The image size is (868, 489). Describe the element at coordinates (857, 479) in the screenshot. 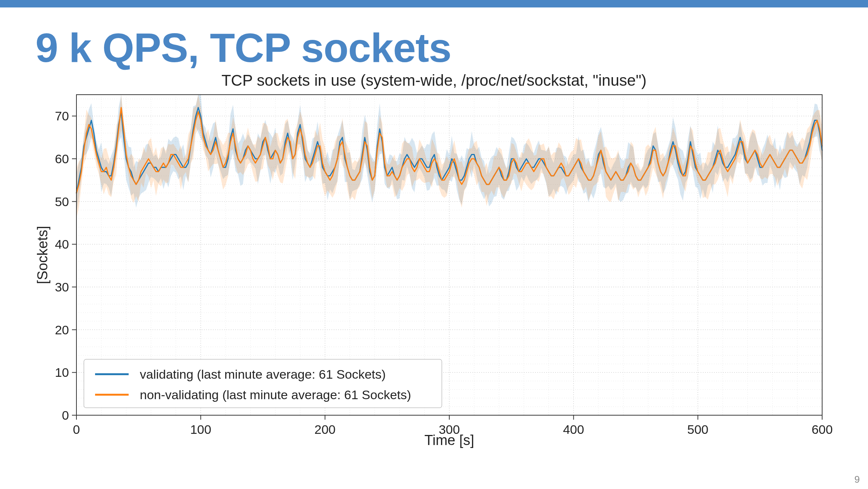

I see `page-number: 9` at that location.